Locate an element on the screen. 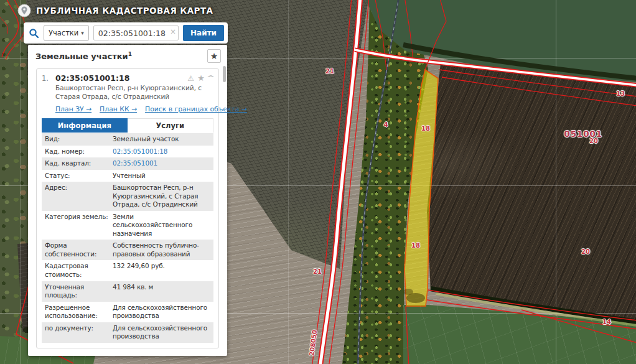  table-row: Кадастровая стоимость: 132 249,60 руб. is located at coordinates (128, 270).